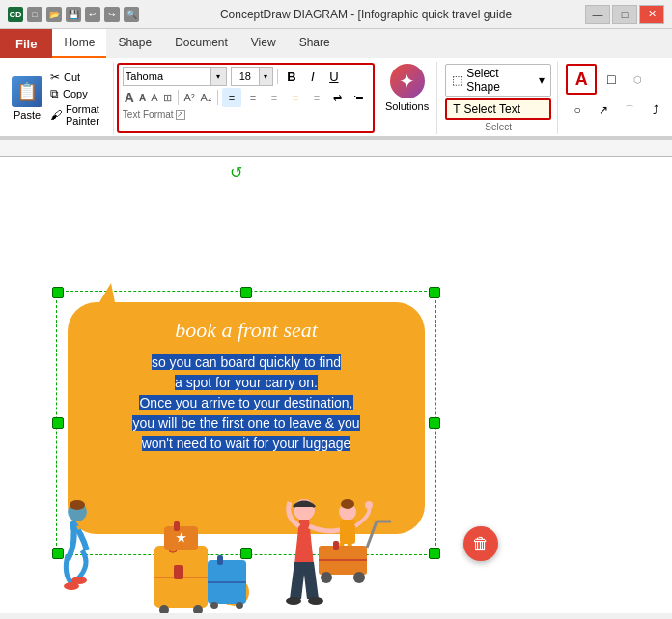 This screenshot has width=672, height=619. Describe the element at coordinates (315, 43) in the screenshot. I see `share-tab: Share` at that location.